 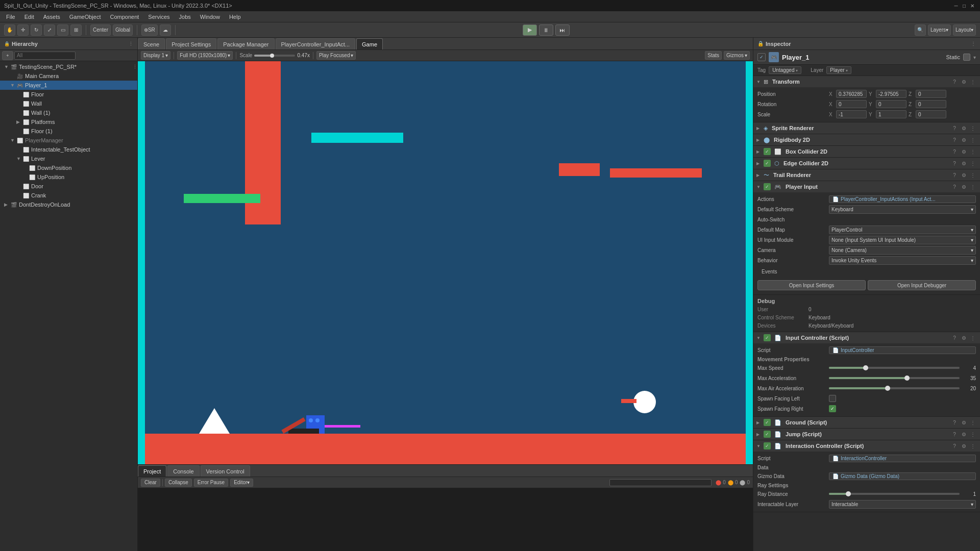 I want to click on tab-package-manager: Package Manager, so click(x=246, y=44).